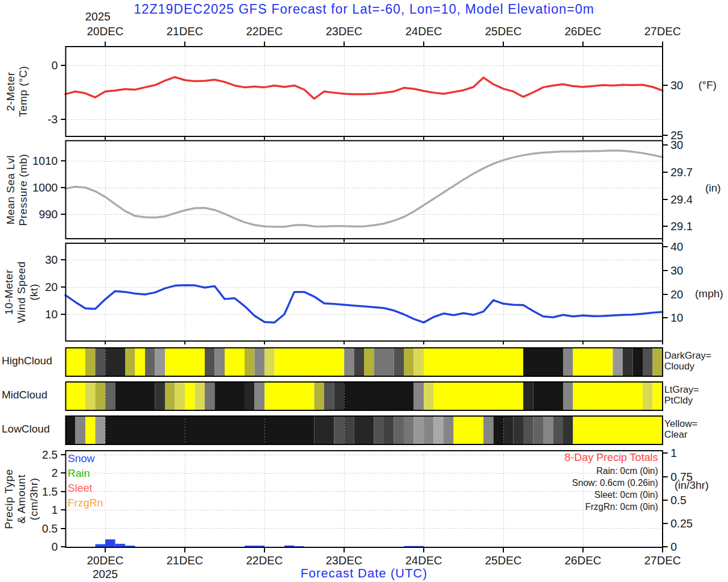  What do you see at coordinates (50, 455) in the screenshot?
I see `precip-ytick-label: 2.5` at bounding box center [50, 455].